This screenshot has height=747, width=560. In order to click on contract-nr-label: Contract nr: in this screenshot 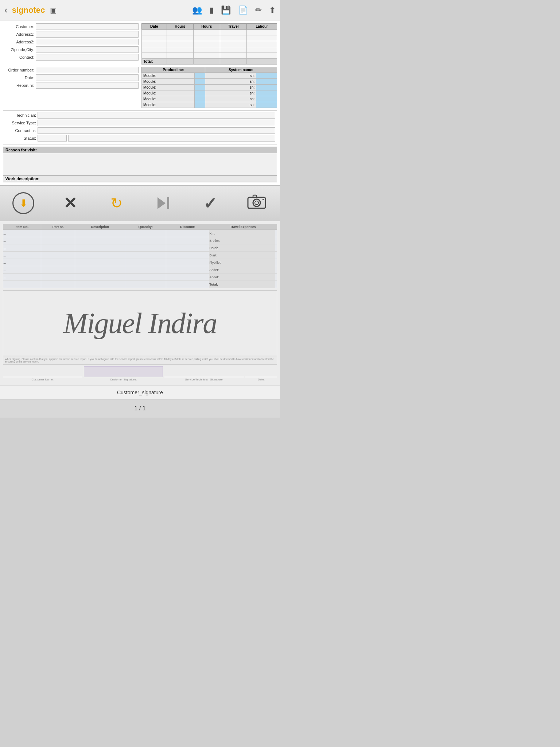, I will do `click(21, 131)`.